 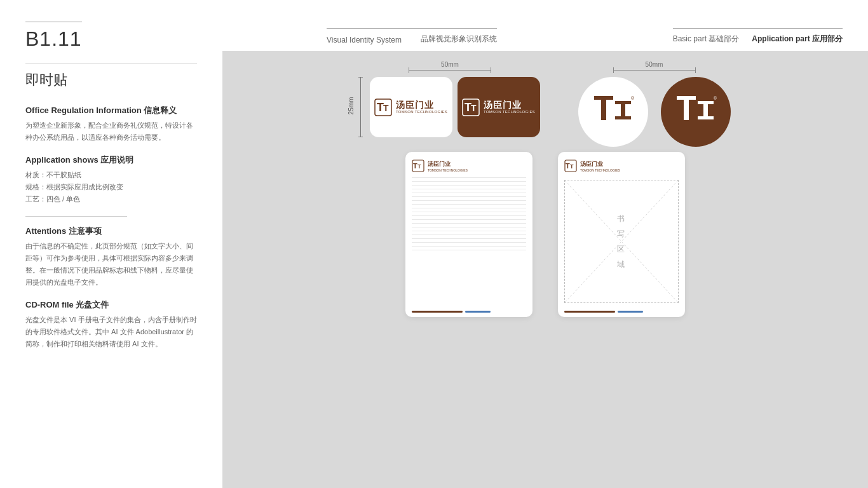 I want to click on app-part-label: Application part 应用部分, so click(x=797, y=39).